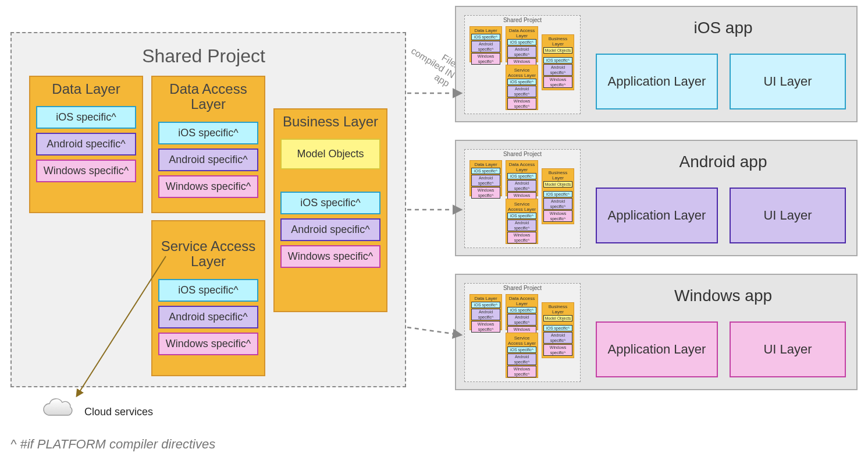 This screenshot has width=868, height=463. What do you see at coordinates (558, 350) in the screenshot?
I see `windows-mini-business-windows: Windows specific^` at bounding box center [558, 350].